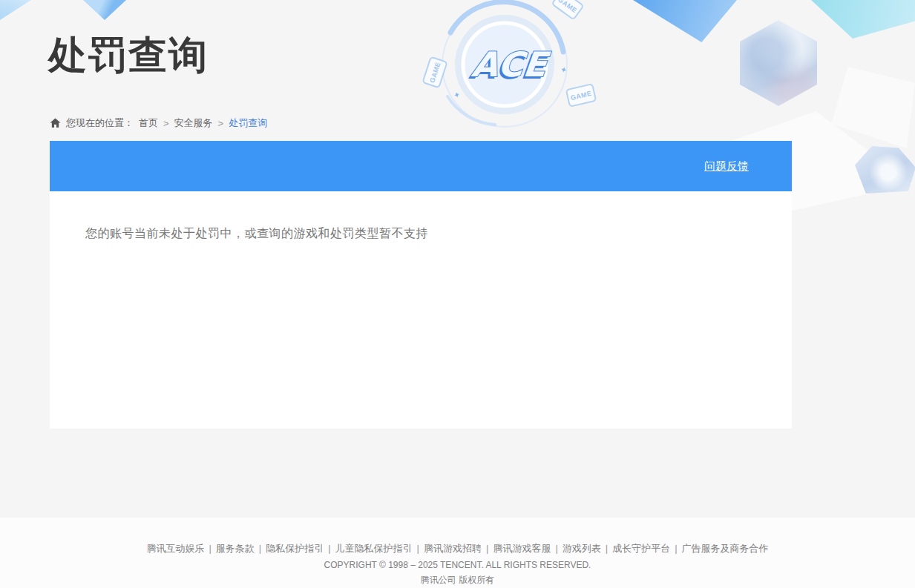  What do you see at coordinates (778, 63) in the screenshot?
I see `character-artwork-large` at bounding box center [778, 63].